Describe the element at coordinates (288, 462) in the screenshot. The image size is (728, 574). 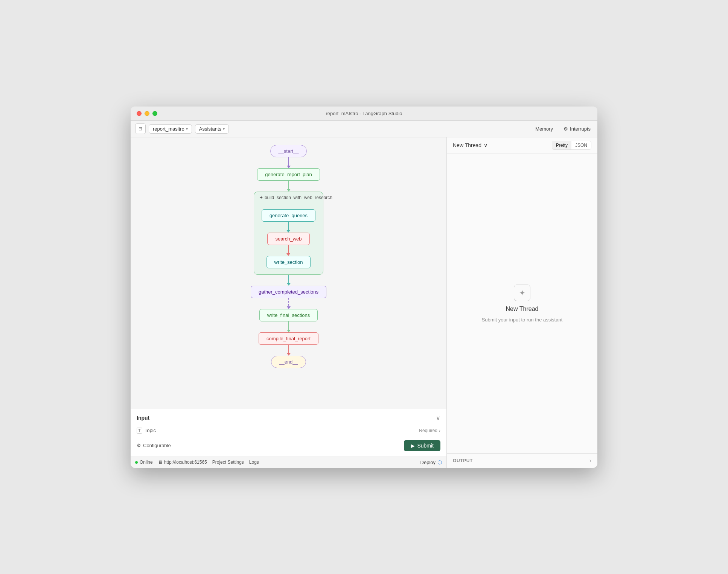
I see `status-bar: Online 🖥 http://localhost:61565 Project …` at that location.